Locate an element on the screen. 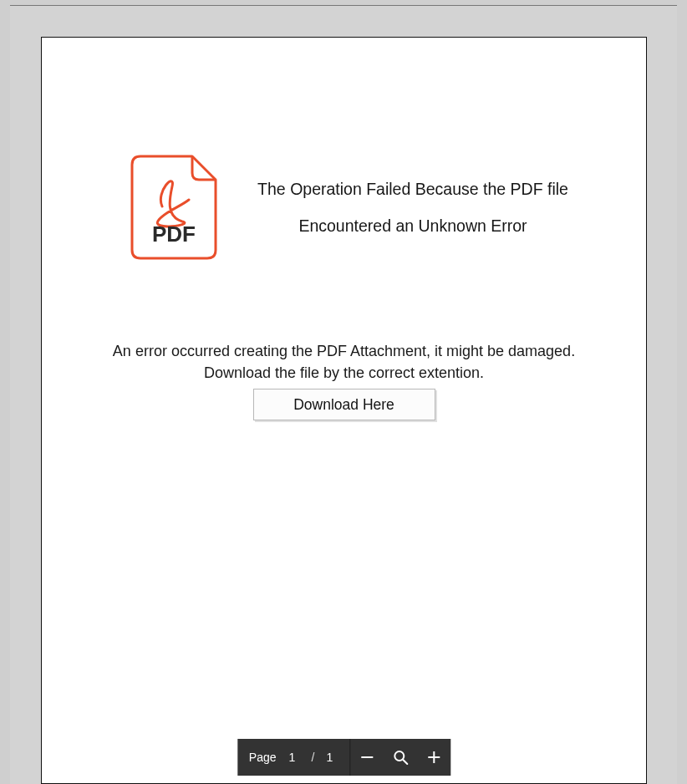 This screenshot has height=784, width=687. viewer-top-border is located at coordinates (344, 5).